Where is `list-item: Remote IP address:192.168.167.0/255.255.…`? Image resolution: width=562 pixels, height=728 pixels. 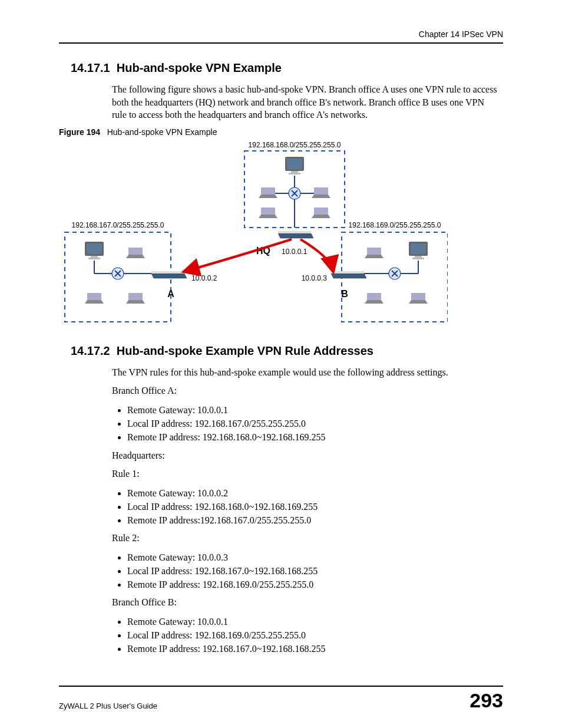 list-item: Remote IP address:192.168.167.0/255.255.… is located at coordinates (312, 520).